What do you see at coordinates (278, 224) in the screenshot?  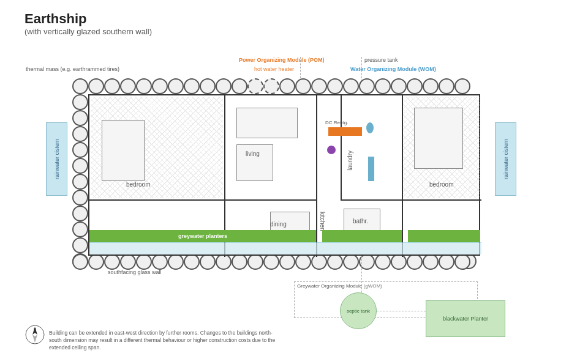 I see `label-dining: dining` at bounding box center [278, 224].